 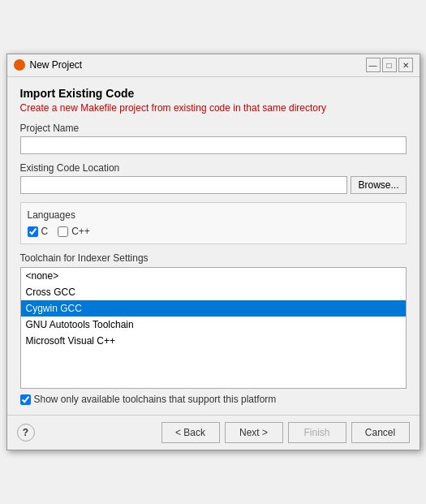 What do you see at coordinates (406, 65) in the screenshot?
I see `close-button: ✕` at bounding box center [406, 65].